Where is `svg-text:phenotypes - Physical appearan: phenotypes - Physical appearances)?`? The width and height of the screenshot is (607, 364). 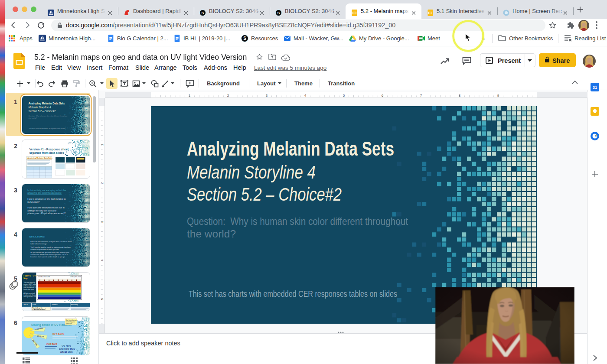 svg-text:phenotypes - Physical appearan: phenotypes - Physical appearances)? is located at coordinates (46, 213).